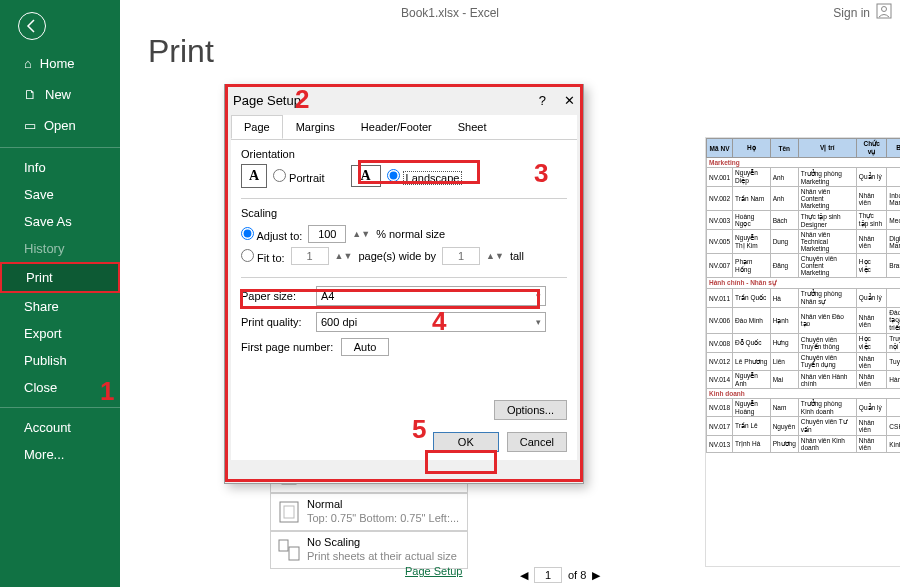 Image resolution: width=900 pixels, height=587 pixels. I want to click on paper-size-select: A4▾, so click(431, 296).